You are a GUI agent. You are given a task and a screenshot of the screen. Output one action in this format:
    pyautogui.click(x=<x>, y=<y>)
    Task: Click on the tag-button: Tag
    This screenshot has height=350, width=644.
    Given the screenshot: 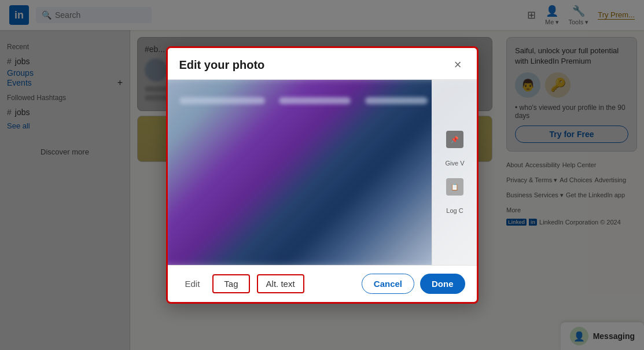 What is the action you would take?
    pyautogui.click(x=231, y=283)
    